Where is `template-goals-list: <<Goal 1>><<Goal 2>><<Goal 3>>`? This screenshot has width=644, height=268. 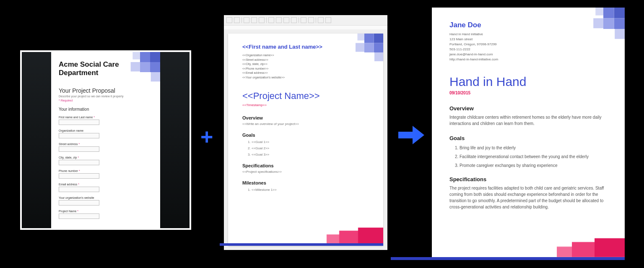 template-goals-list: <<Goal 1>><<Goal 2>><<Goal 3>> is located at coordinates (306, 148).